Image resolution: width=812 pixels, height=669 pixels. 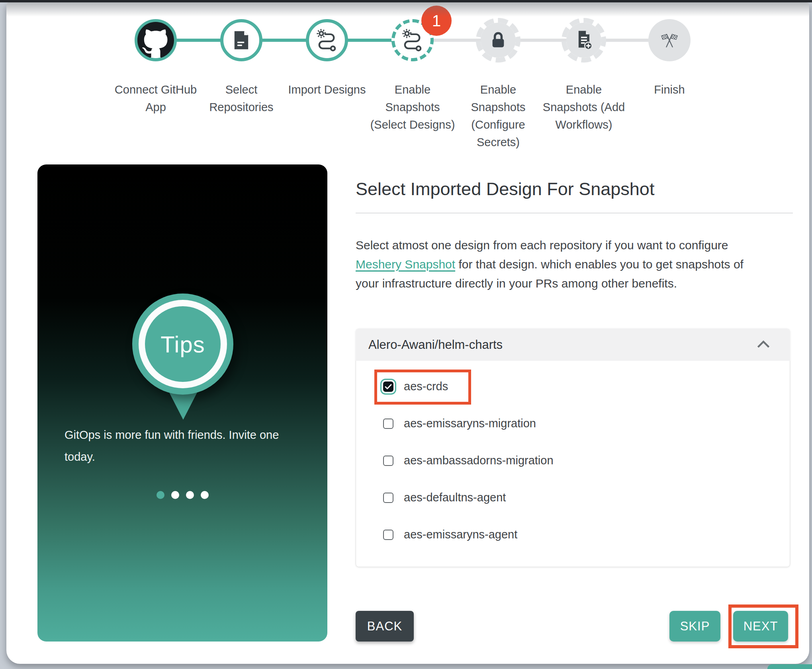 I want to click on stepper-connector-pending, so click(x=541, y=40).